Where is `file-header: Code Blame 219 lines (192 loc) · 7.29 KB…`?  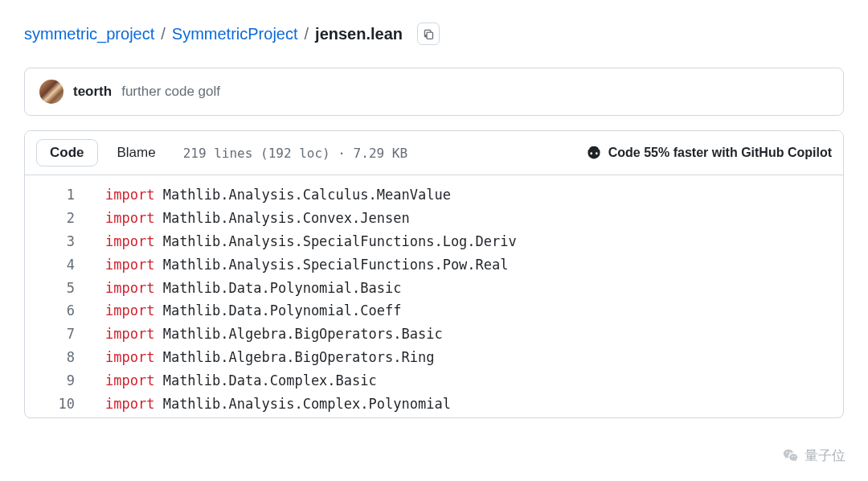
file-header: Code Blame 219 lines (192 loc) · 7.29 KB… is located at coordinates (434, 153).